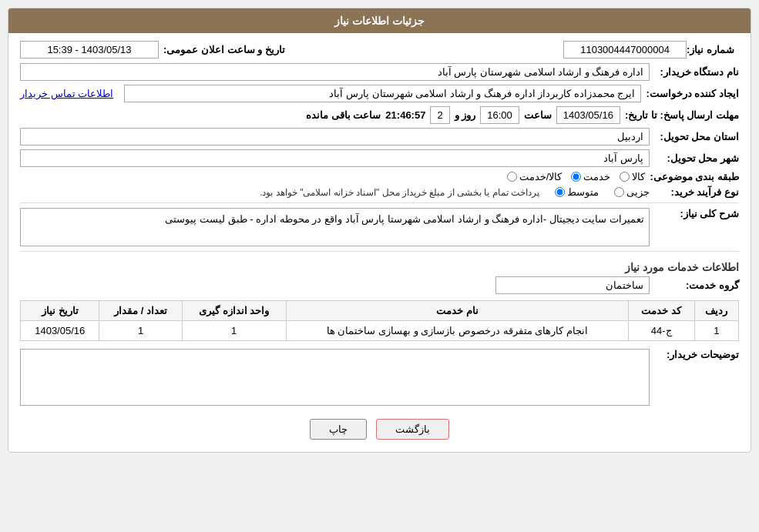  Describe the element at coordinates (380, 331) in the screenshot. I see `table-row: 1ج-44انجام کارهای متفرقه درخصوص بازسازی …` at that location.